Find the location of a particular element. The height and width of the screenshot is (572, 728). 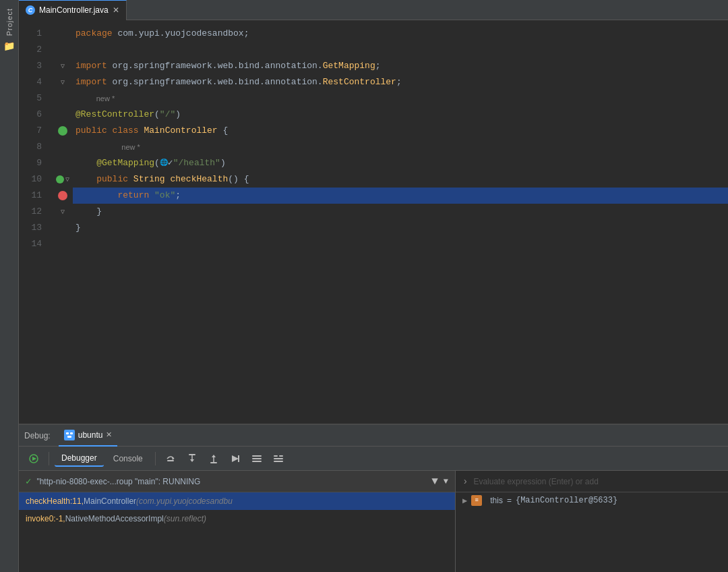

ann2-check: ✓ is located at coordinates (171, 163).